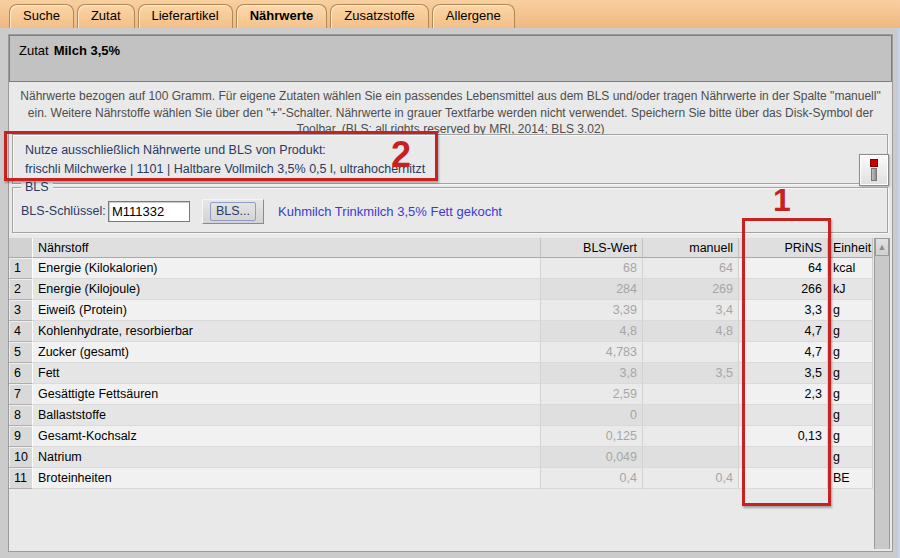 The height and width of the screenshot is (558, 900). What do you see at coordinates (441, 374) in the screenshot?
I see `table-row: 6Fett3,83,53,5g` at bounding box center [441, 374].